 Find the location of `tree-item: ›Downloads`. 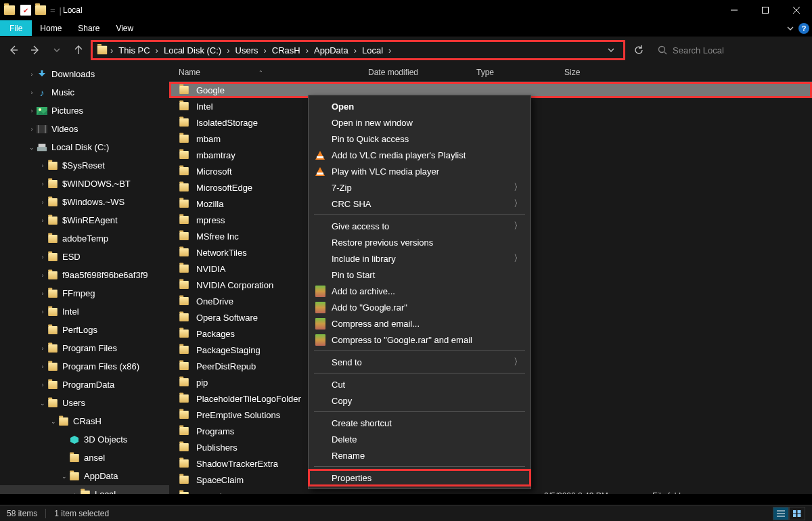

tree-item: ›Downloads is located at coordinates (85, 74).